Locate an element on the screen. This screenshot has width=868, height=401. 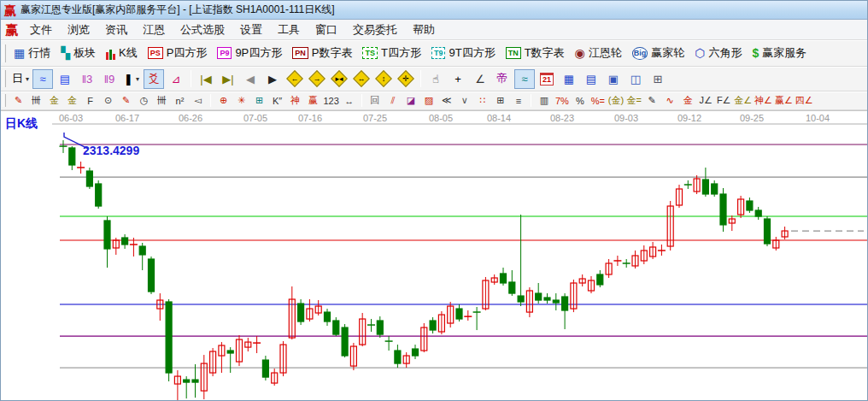
hexagon-button: ⬡六角形 is located at coordinates (719, 53).